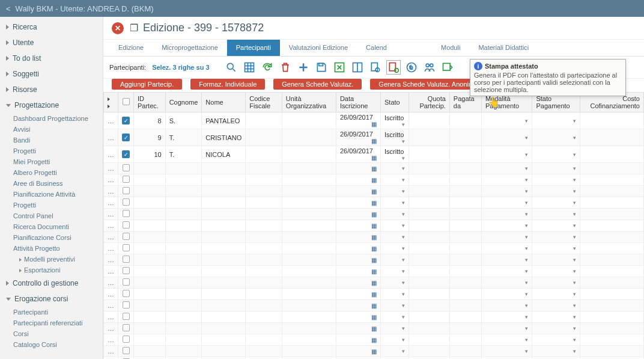  I want to click on cell: NICOLA, so click(223, 155).